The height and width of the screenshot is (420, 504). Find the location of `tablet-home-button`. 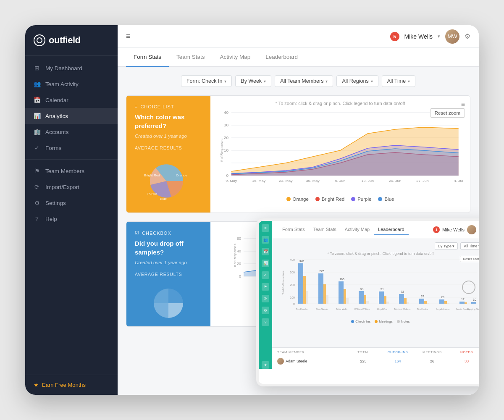

tablet-home-button is located at coordinates (469, 287).